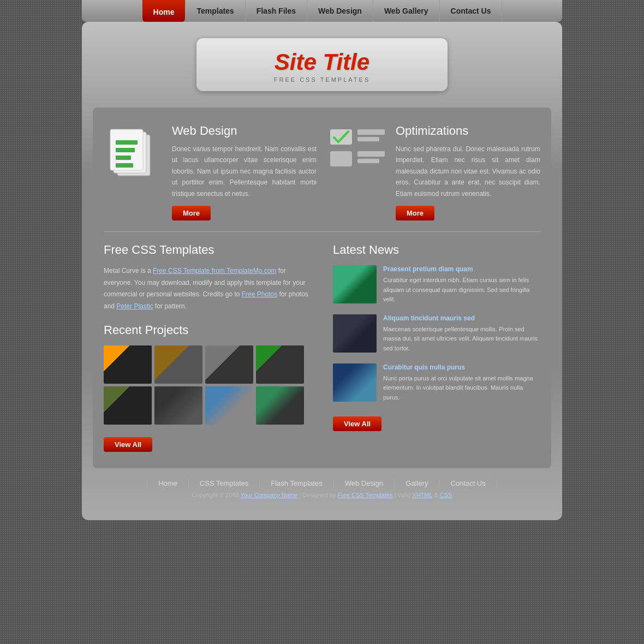 The width and height of the screenshot is (644, 644). Describe the element at coordinates (462, 318) in the screenshot. I see `news-link-2: Aliquam tincidunt mauris sed` at that location.